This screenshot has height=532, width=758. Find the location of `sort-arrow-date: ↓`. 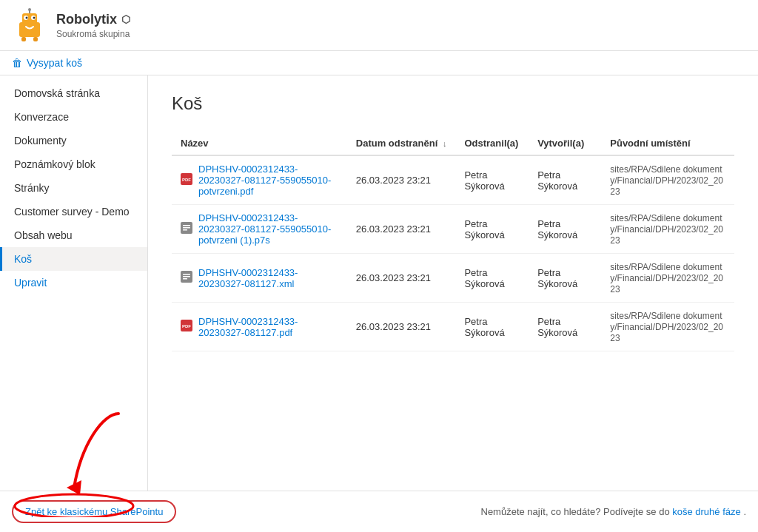

sort-arrow-date: ↓ is located at coordinates (445, 144).